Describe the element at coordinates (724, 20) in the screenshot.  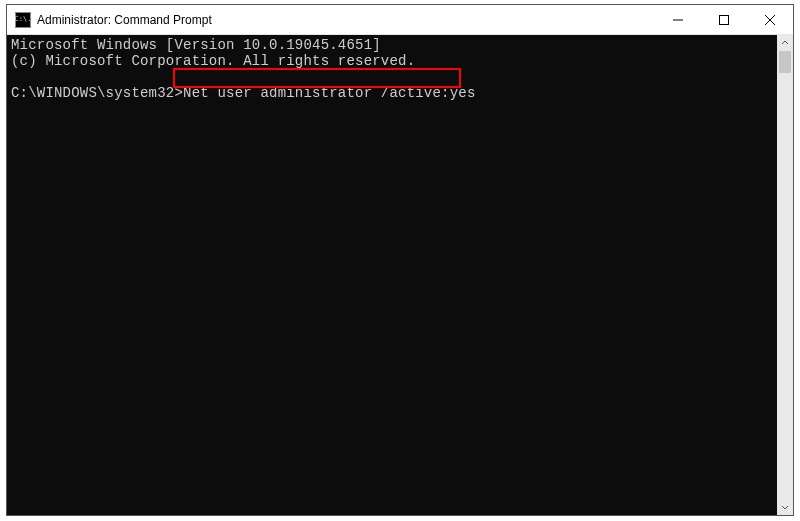
I see `maximize-button` at that location.